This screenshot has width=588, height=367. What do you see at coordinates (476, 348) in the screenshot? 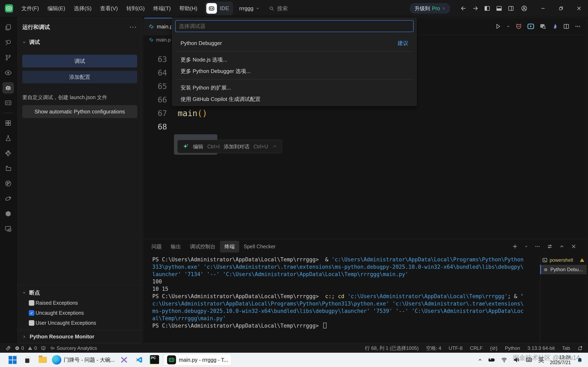
I see `eol-sequence: CRLF` at bounding box center [476, 348].